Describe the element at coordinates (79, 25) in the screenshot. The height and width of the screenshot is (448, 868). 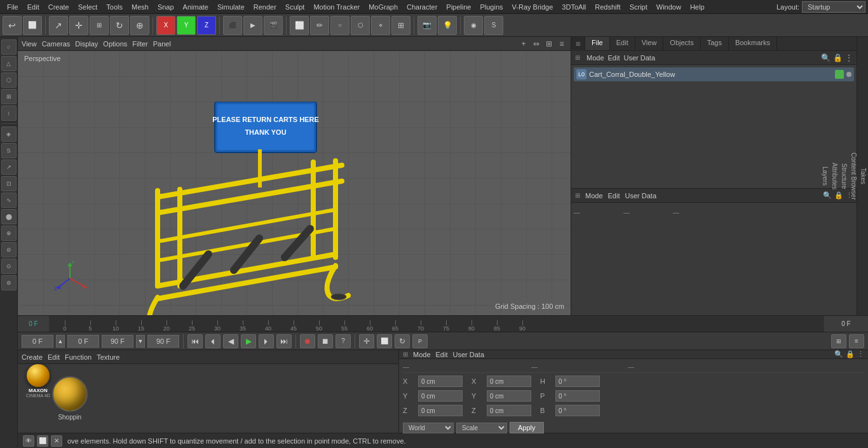
I see `move-tool-button: ✛` at that location.